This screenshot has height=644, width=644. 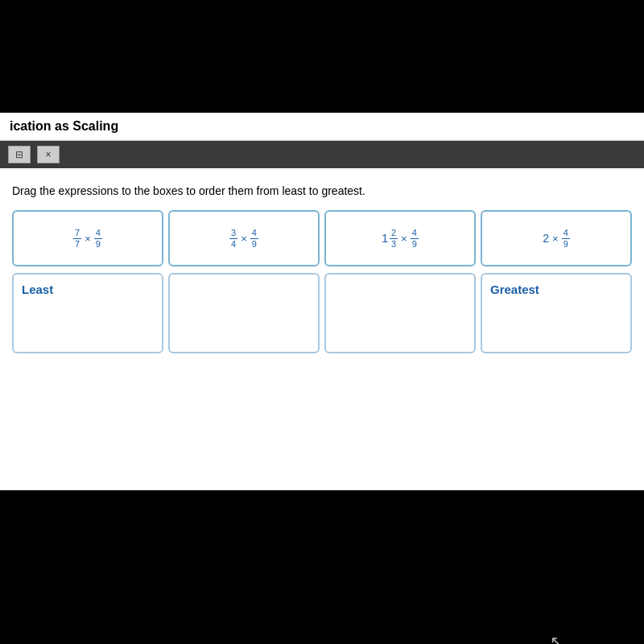 What do you see at coordinates (254, 238) in the screenshot?
I see `fraction-4-9-2: 4 9` at bounding box center [254, 238].